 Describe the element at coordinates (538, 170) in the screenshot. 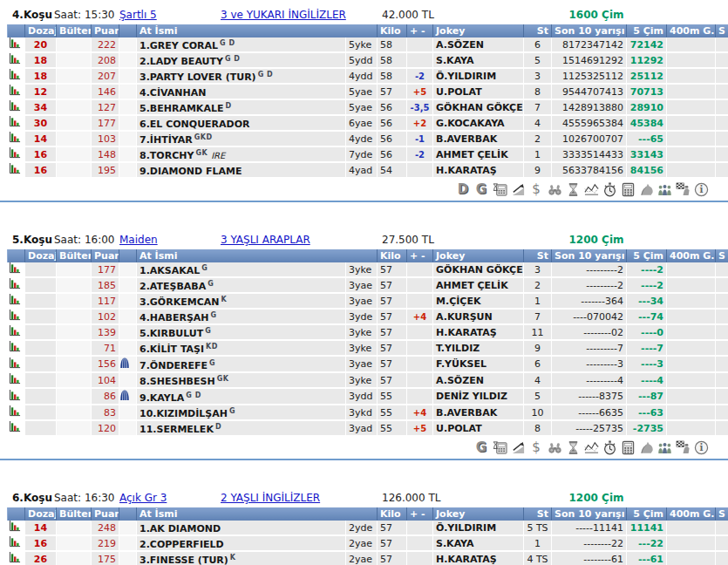

I see `start-number: 9` at that location.